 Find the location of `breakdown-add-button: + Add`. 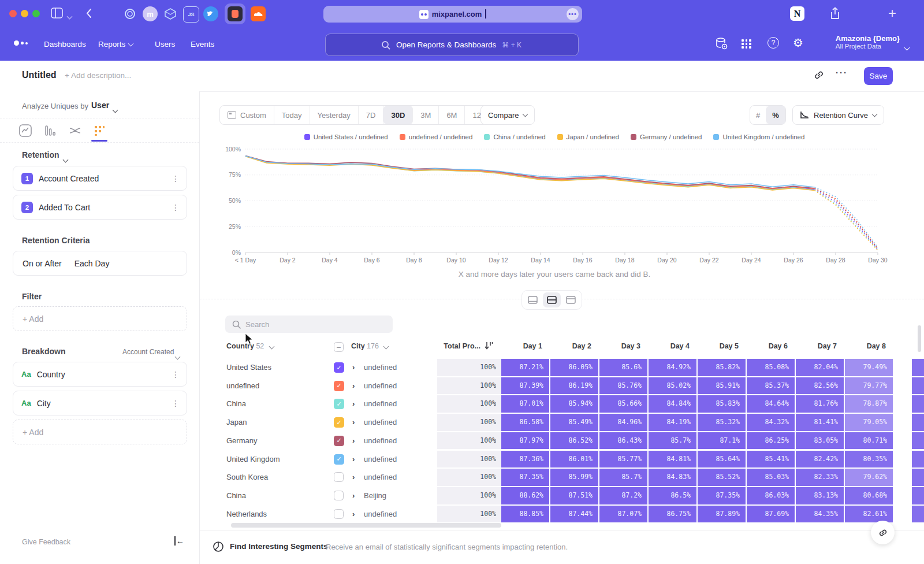

breakdown-add-button: + Add is located at coordinates (100, 432).